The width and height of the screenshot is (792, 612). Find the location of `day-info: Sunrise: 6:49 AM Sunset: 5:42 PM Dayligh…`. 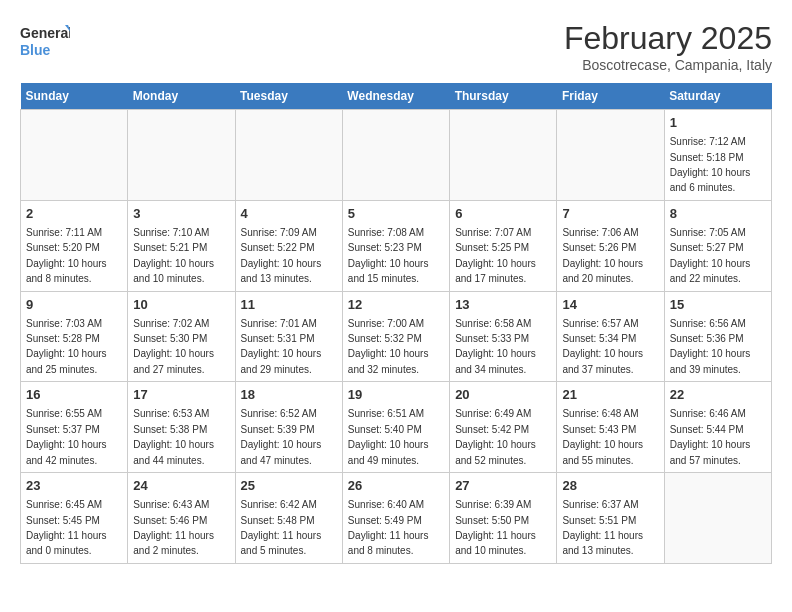

day-info: Sunrise: 6:49 AM Sunset: 5:42 PM Dayligh… is located at coordinates (496, 436).